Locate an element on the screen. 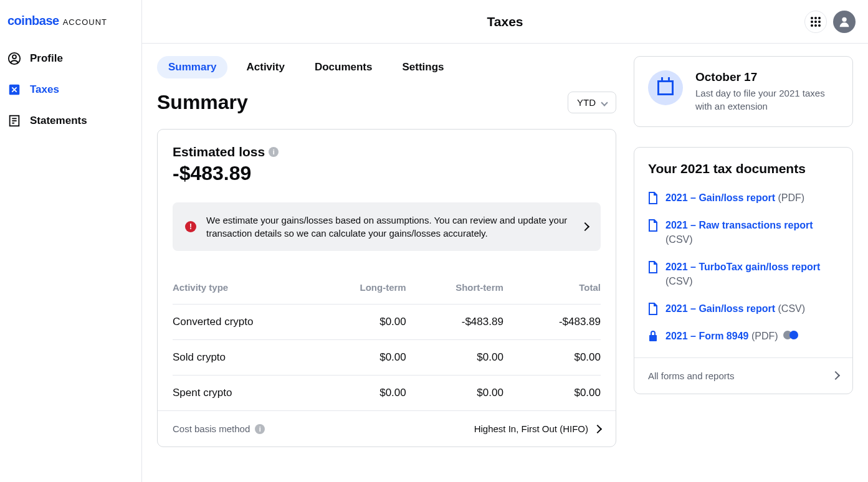 The width and height of the screenshot is (868, 482). section-heading: Summary is located at coordinates (203, 102).